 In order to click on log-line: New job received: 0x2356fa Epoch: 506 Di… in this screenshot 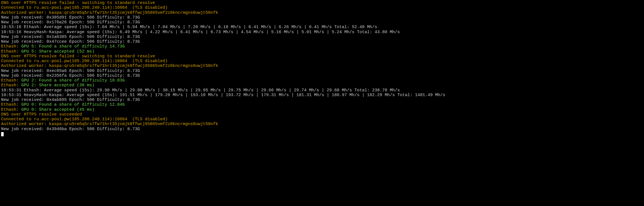, I will do `click(322, 76)`.